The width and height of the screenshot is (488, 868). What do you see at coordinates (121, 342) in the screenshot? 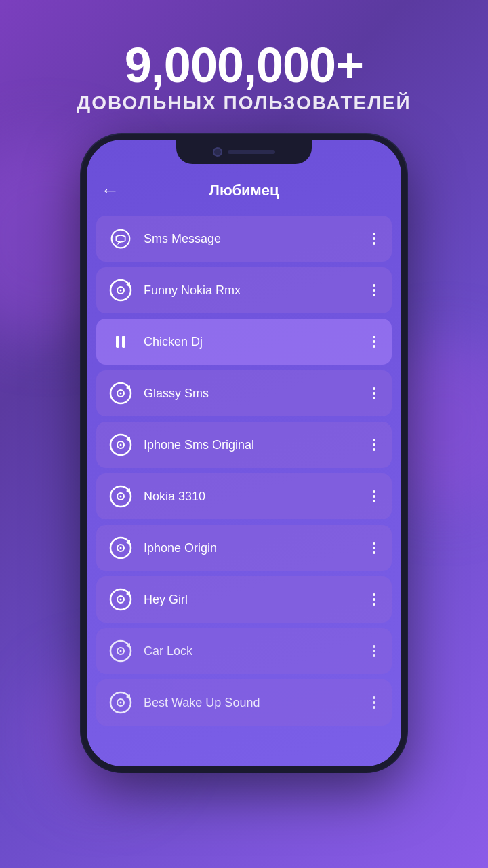
I see `item-icon-pause` at bounding box center [121, 342].